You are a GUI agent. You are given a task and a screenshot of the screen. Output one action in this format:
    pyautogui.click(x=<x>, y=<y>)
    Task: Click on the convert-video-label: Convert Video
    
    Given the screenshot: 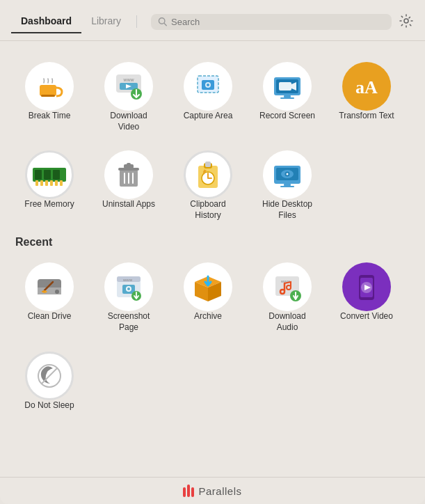 What is the action you would take?
    pyautogui.click(x=367, y=317)
    